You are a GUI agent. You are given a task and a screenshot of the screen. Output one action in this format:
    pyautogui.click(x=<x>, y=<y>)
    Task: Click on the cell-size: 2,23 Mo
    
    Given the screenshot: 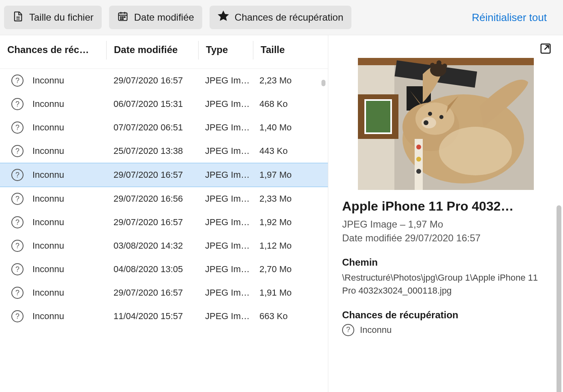 What is the action you would take?
    pyautogui.click(x=283, y=81)
    